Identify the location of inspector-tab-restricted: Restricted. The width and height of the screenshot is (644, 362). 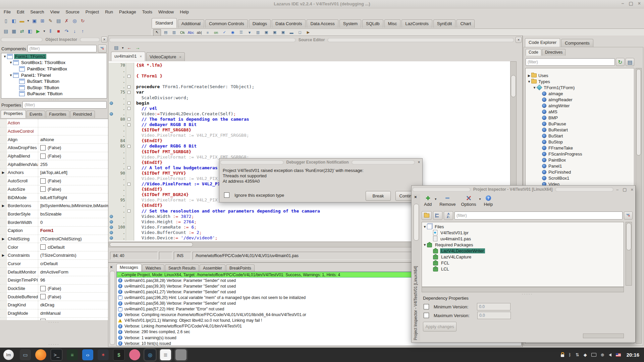
(83, 114).